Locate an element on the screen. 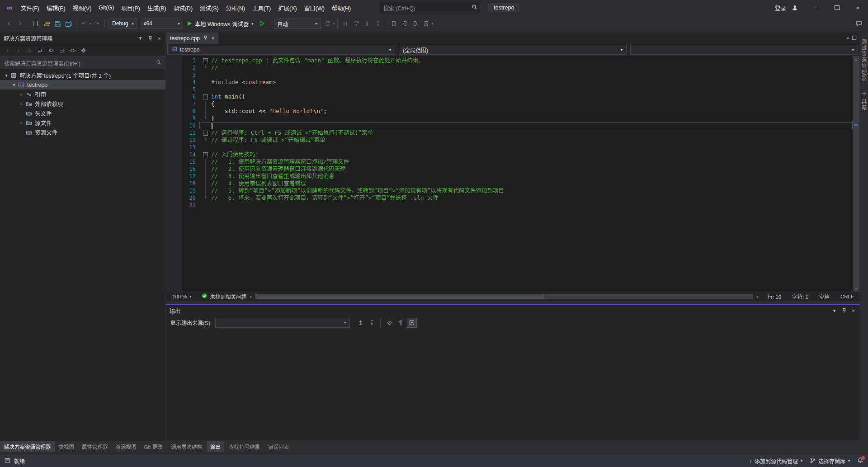 The width and height of the screenshot is (868, 467). menu-item-5: 生成(B) is located at coordinates (157, 8).